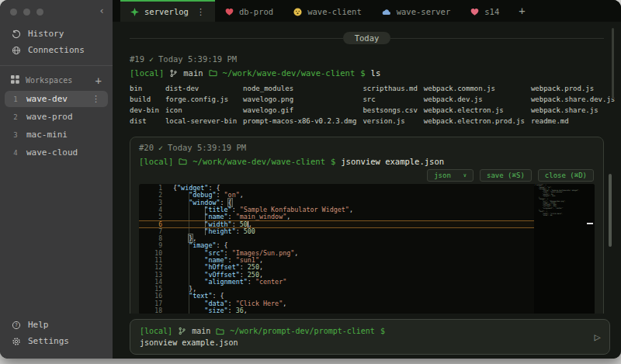 This screenshot has width=621, height=364. I want to click on close-button: close (⌘D), so click(566, 175).